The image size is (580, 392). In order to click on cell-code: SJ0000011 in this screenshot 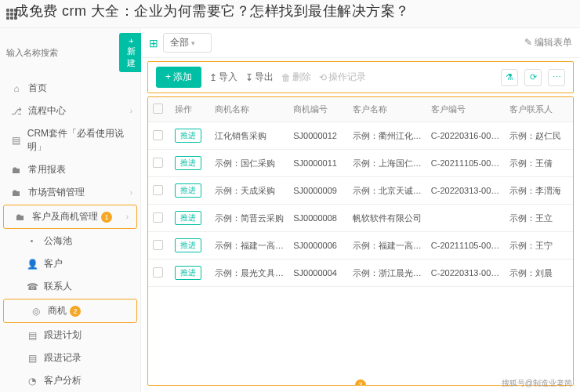, I will do `click(318, 163)`.